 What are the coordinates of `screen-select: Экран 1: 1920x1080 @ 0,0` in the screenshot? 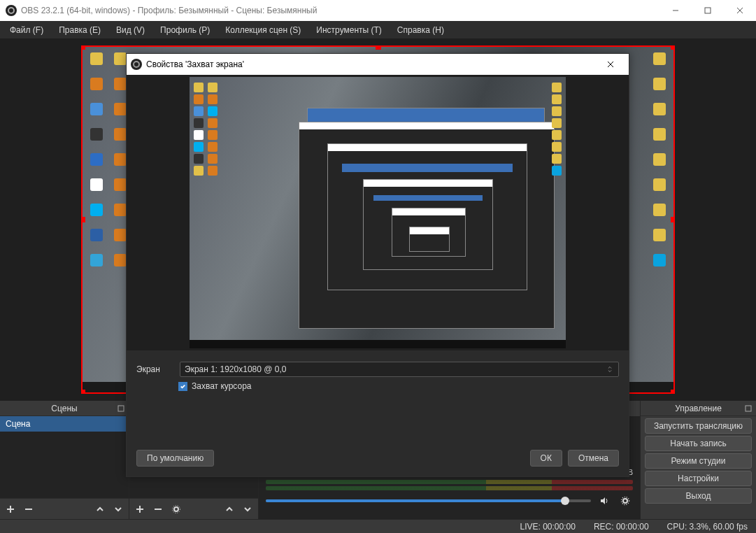 It's located at (399, 369).